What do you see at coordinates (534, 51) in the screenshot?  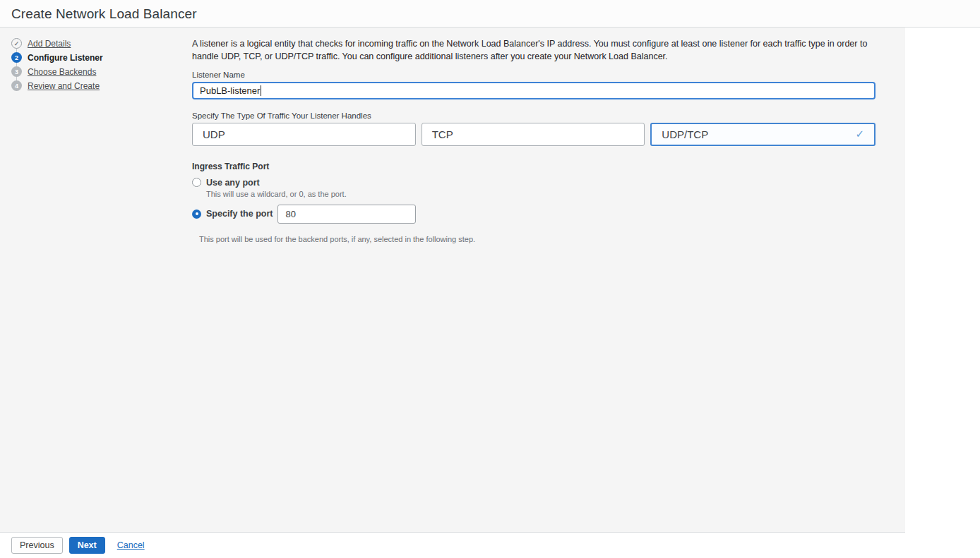 I see `listener-description: A listener is a logical entity that chec…` at bounding box center [534, 51].